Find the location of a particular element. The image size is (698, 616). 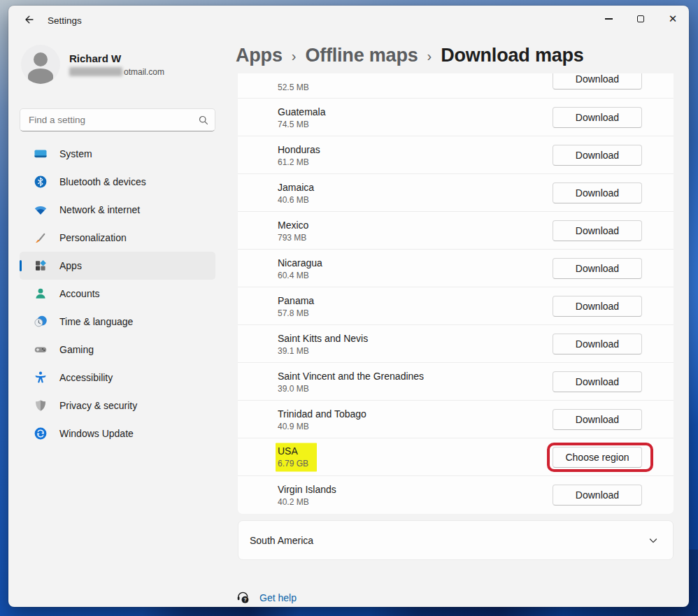

chevron-down-icon is located at coordinates (653, 540).